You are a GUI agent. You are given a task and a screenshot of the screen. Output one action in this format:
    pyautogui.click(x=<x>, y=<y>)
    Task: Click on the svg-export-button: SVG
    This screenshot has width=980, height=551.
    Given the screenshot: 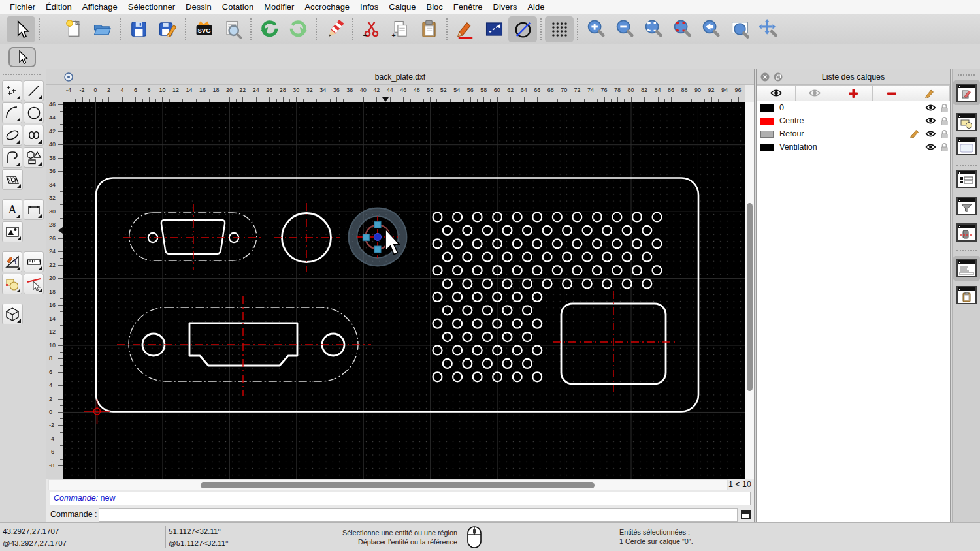 What is the action you would take?
    pyautogui.click(x=204, y=29)
    